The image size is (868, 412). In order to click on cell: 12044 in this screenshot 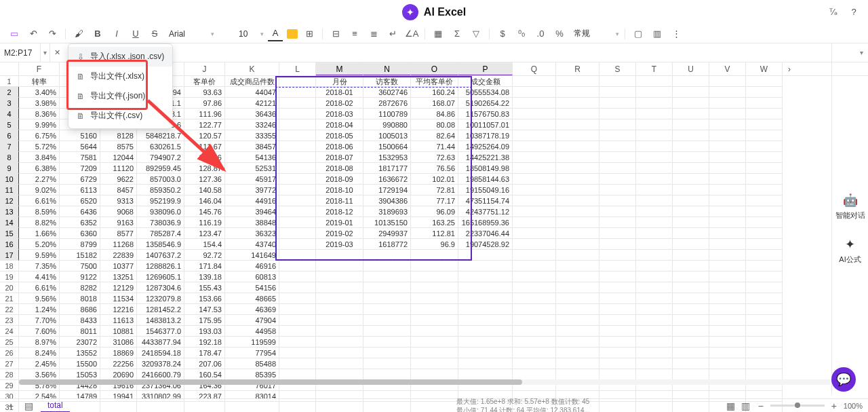, I will do `click(119, 157)`.